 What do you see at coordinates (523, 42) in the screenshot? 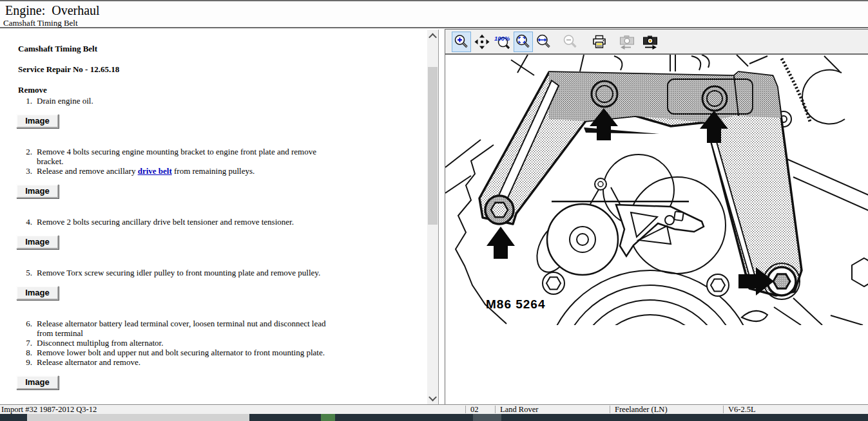
I see `fit-page-icon` at bounding box center [523, 42].